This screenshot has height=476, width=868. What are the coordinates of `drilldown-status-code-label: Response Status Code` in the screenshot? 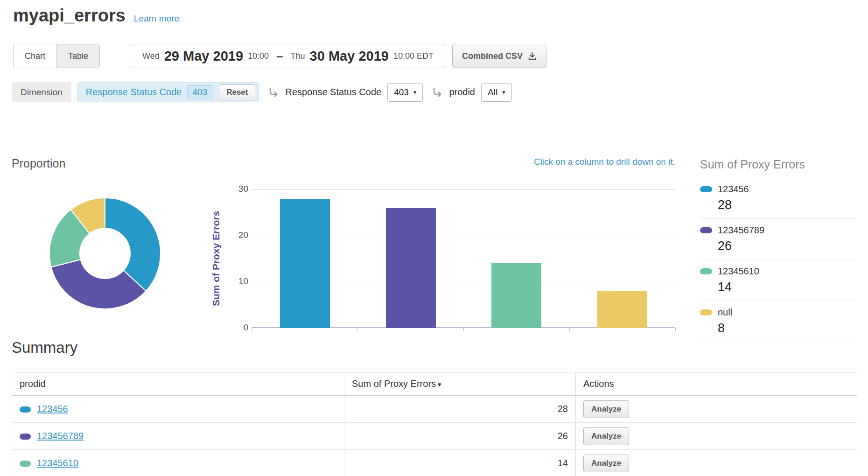 It's located at (333, 92).